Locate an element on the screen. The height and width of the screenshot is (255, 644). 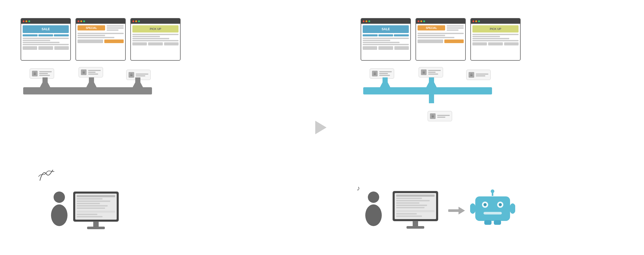
right-arrows-svg is located at coordinates (428, 90).